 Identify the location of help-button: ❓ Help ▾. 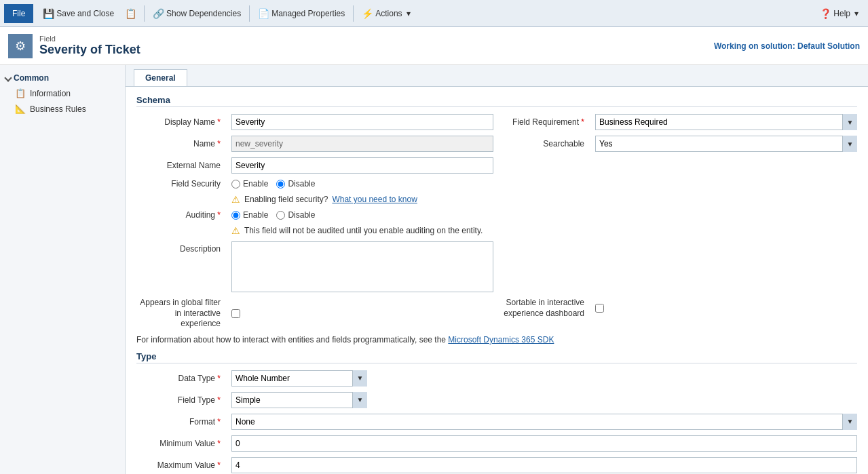
(839, 14).